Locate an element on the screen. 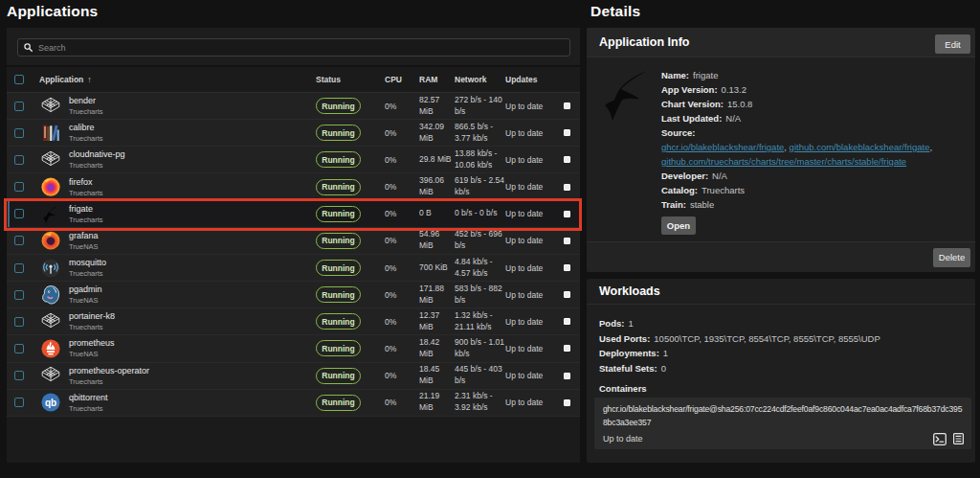  field-label: Developer: is located at coordinates (685, 176).